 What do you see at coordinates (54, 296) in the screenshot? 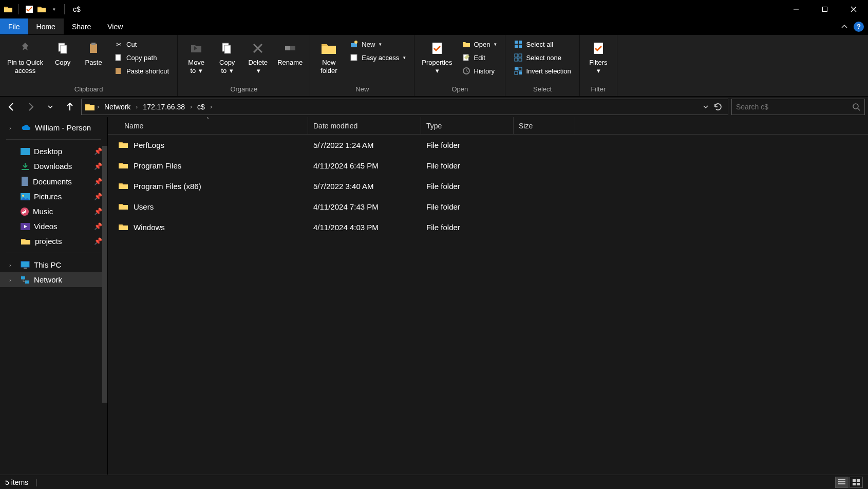
I see `navigation-pane: › William - Person Desktop 📌 Downloads 📌…` at bounding box center [54, 296].